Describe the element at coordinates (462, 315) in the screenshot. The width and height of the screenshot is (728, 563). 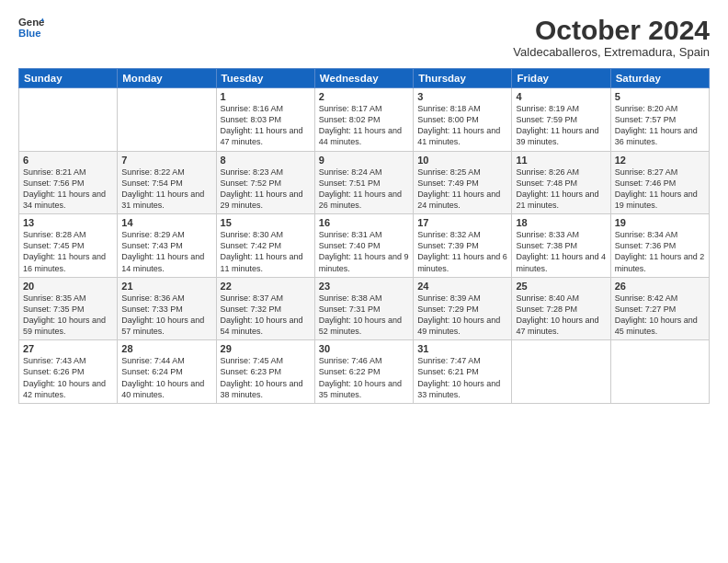
I see `day-detail: Sunrise: 8:39 AM Sunset: 7:29 PM Dayligh…` at that location.